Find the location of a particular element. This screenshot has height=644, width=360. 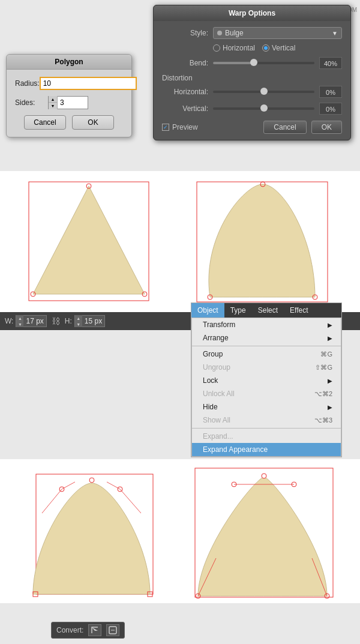

menu-lock: Lock ▶ is located at coordinates (266, 381).